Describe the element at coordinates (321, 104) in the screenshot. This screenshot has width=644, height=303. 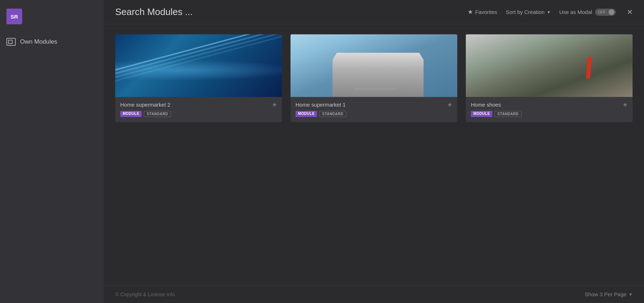
I see `module-name-2: Home supermarket 1` at that location.